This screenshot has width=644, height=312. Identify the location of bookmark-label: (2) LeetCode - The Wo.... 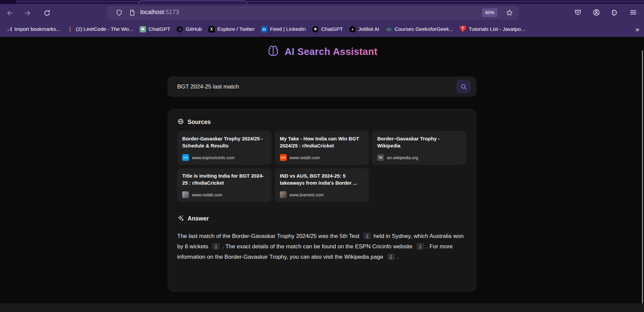
(105, 29).